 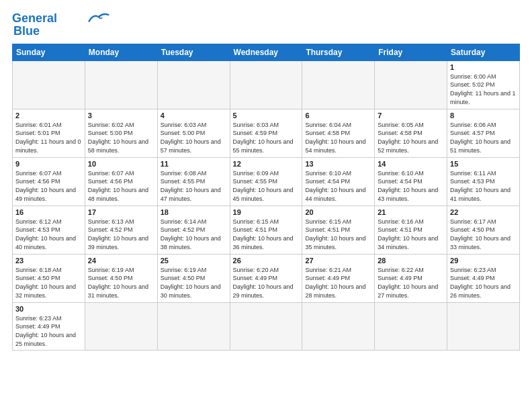 What do you see at coordinates (266, 164) in the screenshot?
I see `day-number: 12` at bounding box center [266, 164].